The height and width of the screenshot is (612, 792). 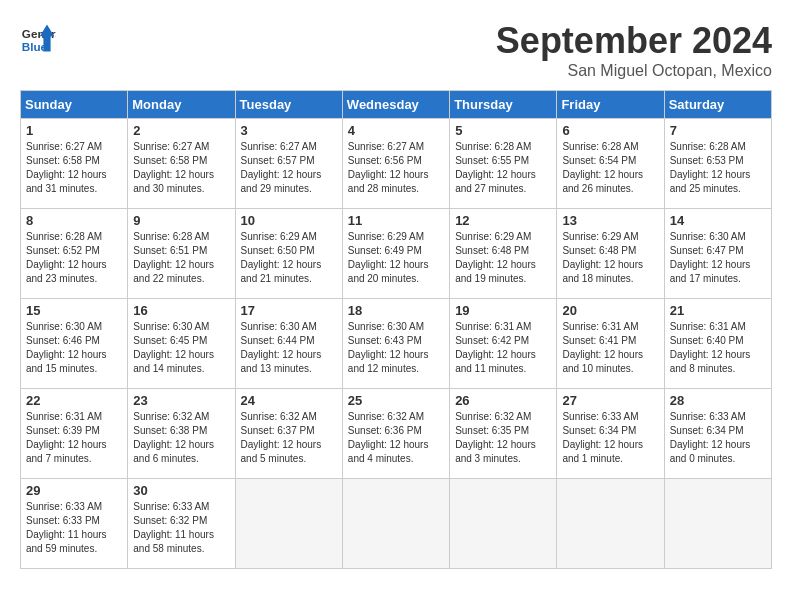 I want to click on day-info: Sunrise: 6:32 AM Sunset: 6:38 PM Dayligh…, so click(x=181, y=438).